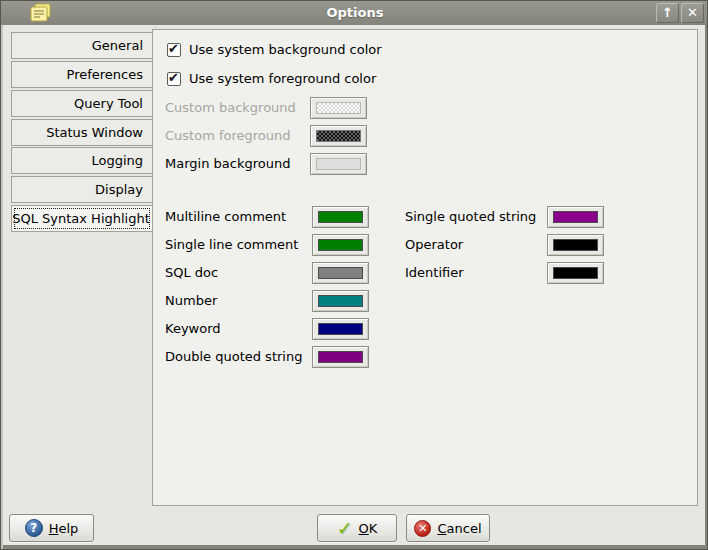 This screenshot has width=708, height=550. I want to click on sql-doc-color-button, so click(340, 273).